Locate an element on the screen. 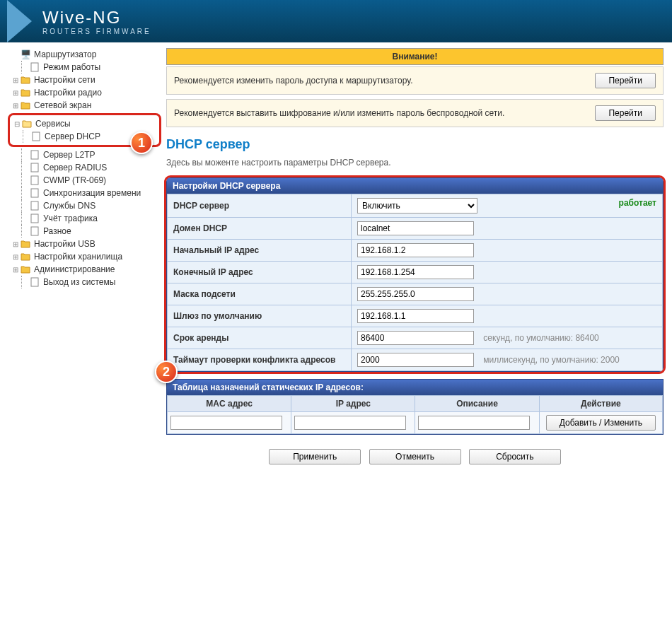  nav-admin: ⊞Администрирование is located at coordinates (79, 269).